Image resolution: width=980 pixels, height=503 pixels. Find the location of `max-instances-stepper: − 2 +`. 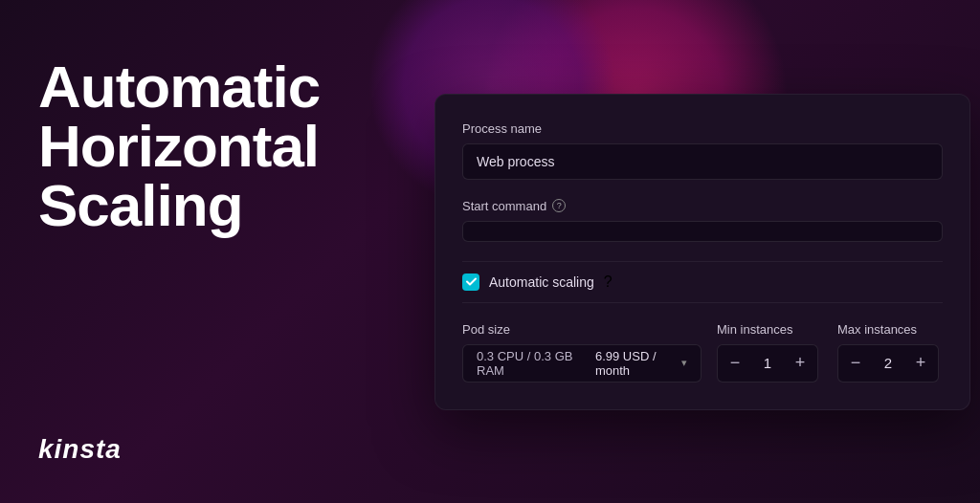

max-instances-stepper: − 2 + is located at coordinates (888, 363).